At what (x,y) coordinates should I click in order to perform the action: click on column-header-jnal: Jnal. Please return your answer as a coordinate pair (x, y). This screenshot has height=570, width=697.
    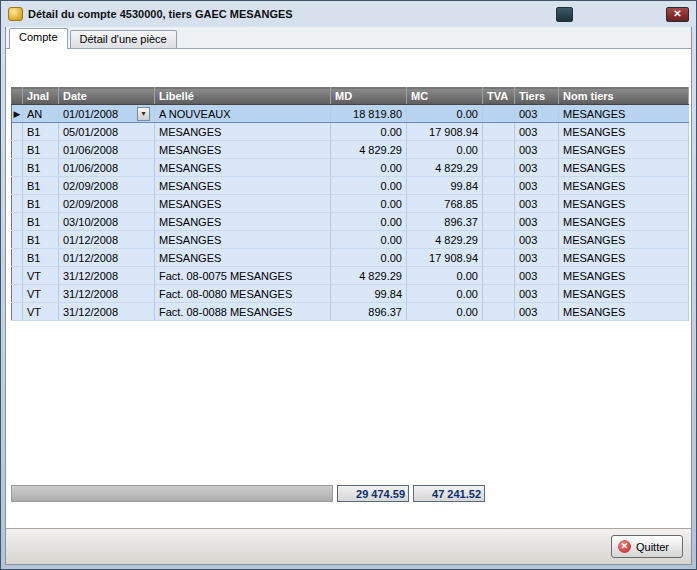
    Looking at the image, I should click on (41, 96).